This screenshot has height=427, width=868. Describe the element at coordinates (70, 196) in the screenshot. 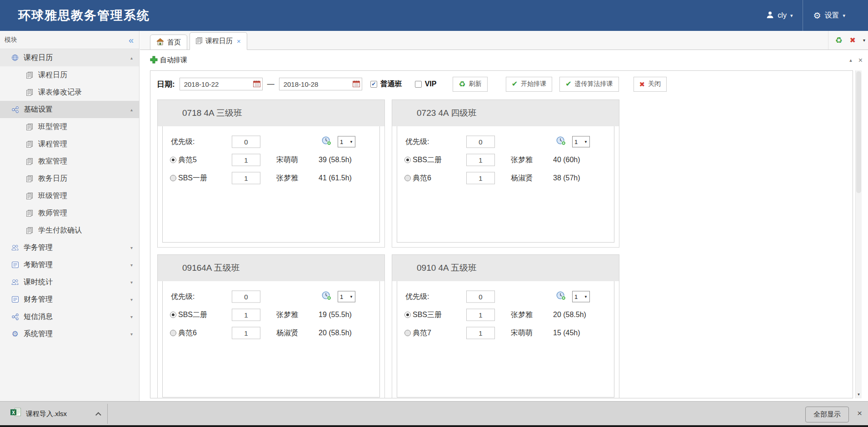

I see `sidebar-item-class-mgmt: 班级管理` at that location.